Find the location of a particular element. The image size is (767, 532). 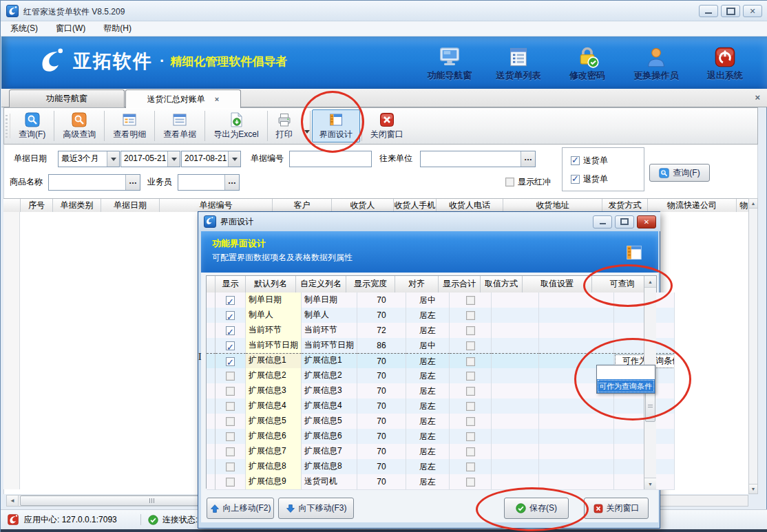

tab-delivery-summary: 送货汇总对账单 × is located at coordinates (183, 99).